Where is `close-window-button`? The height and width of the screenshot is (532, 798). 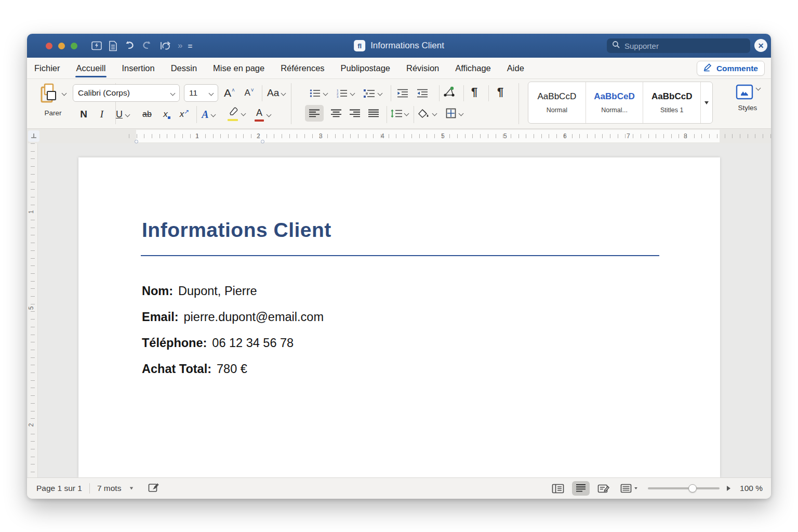
close-window-button is located at coordinates (49, 46).